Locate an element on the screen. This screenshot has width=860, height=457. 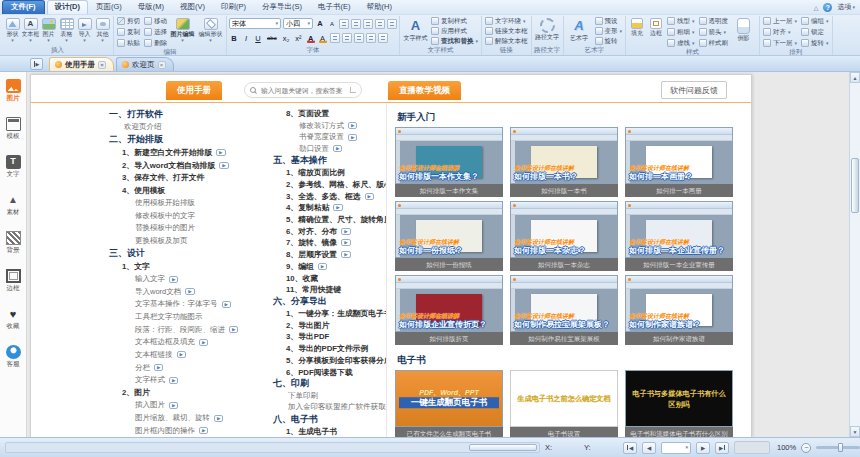
toc-entry: 文字基本操作：字体字号 ▶ is located at coordinates (191, 304).